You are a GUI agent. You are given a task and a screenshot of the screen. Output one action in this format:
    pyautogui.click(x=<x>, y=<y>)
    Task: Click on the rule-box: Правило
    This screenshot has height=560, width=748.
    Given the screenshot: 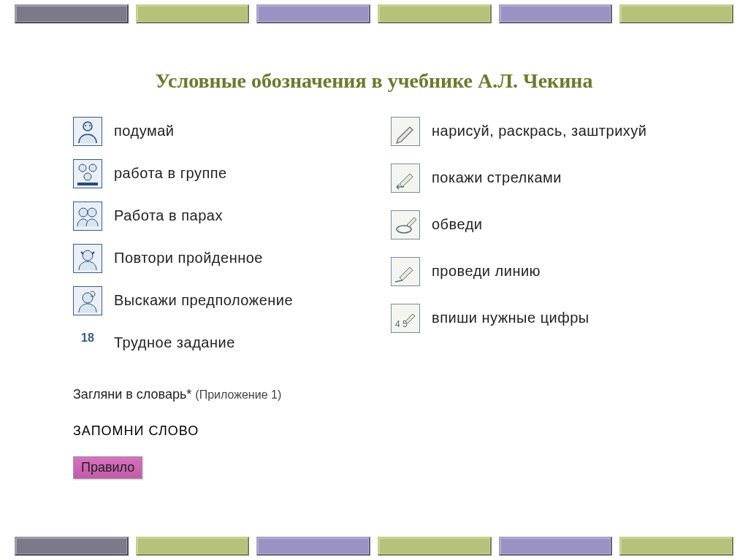 What is the action you would take?
    pyautogui.click(x=108, y=467)
    